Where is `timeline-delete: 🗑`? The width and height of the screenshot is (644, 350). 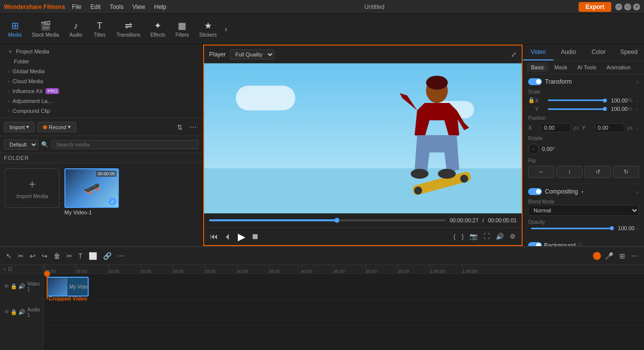
timeline-delete: 🗑 is located at coordinates (57, 256).